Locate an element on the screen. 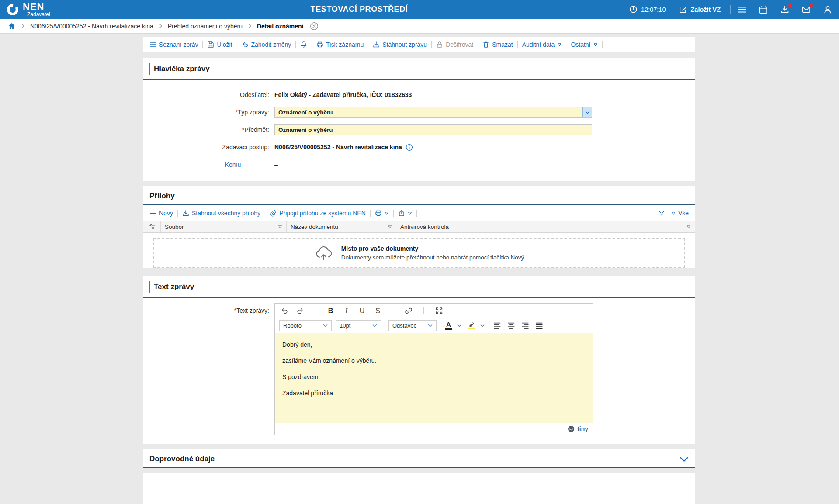 This screenshot has width=839, height=504. user-icon is located at coordinates (828, 10).